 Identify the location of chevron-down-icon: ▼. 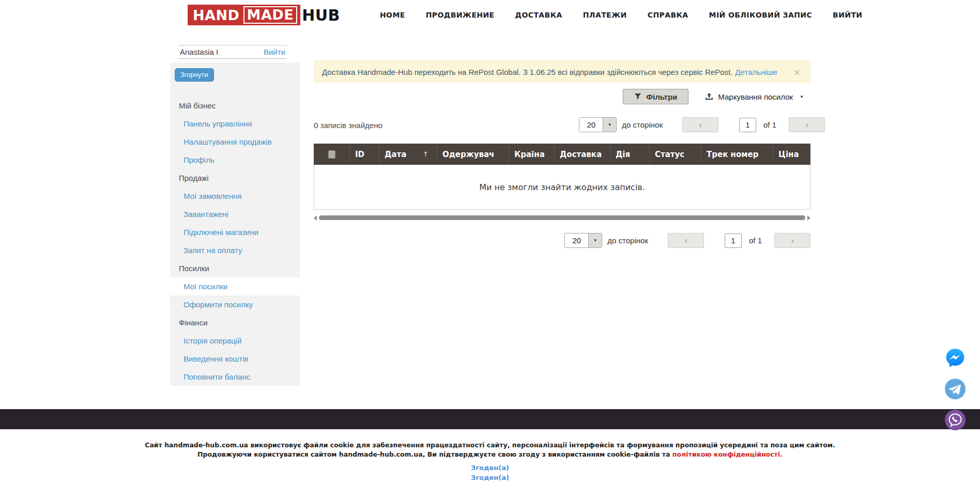
(802, 97).